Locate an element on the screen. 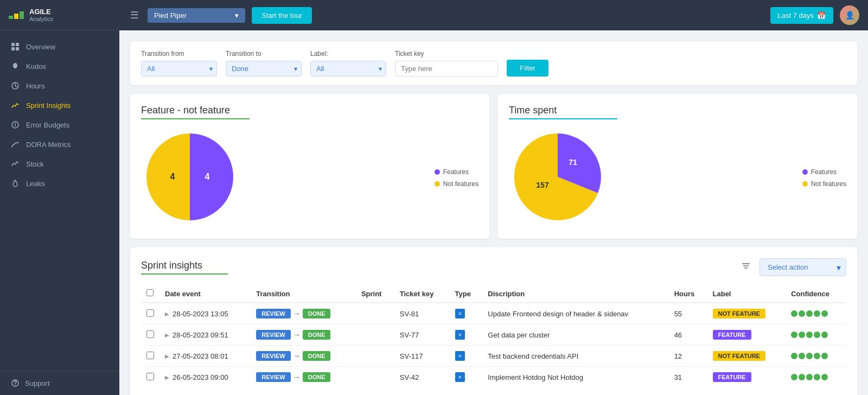 The width and height of the screenshot is (868, 395). table-row: ▶ 27-05-2023 08:01 REVIEW → DONE SV-117 … is located at coordinates (494, 356).